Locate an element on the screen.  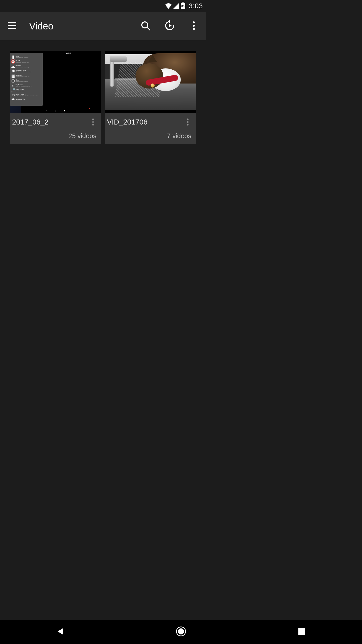
overflow-button is located at coordinates (194, 26).